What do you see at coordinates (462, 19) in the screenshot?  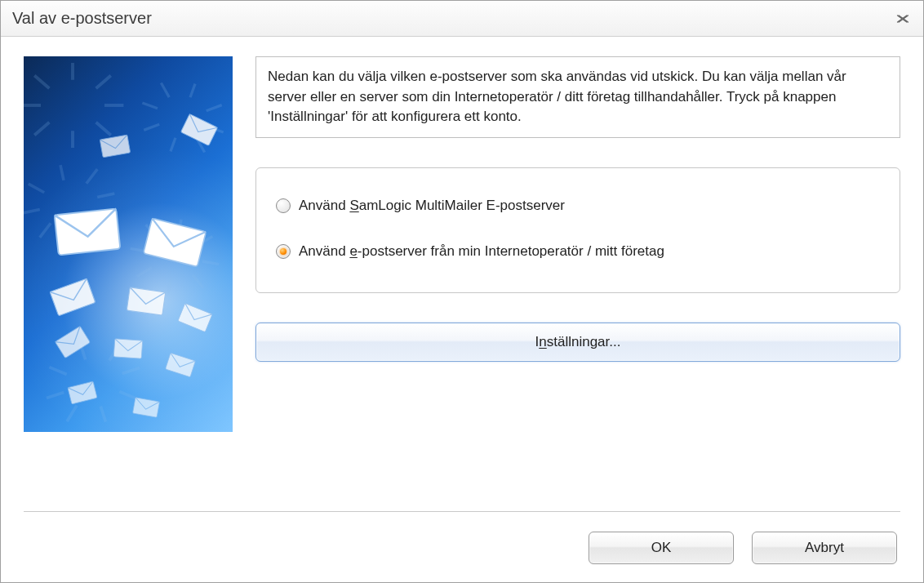 I see `titlebar: Val av e-postserver` at bounding box center [462, 19].